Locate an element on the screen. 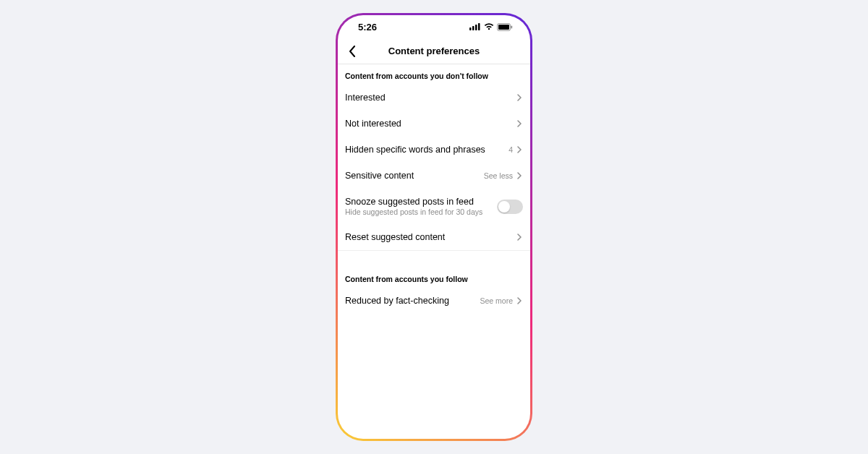 This screenshot has width=868, height=454. row-value: 4 is located at coordinates (511, 150).